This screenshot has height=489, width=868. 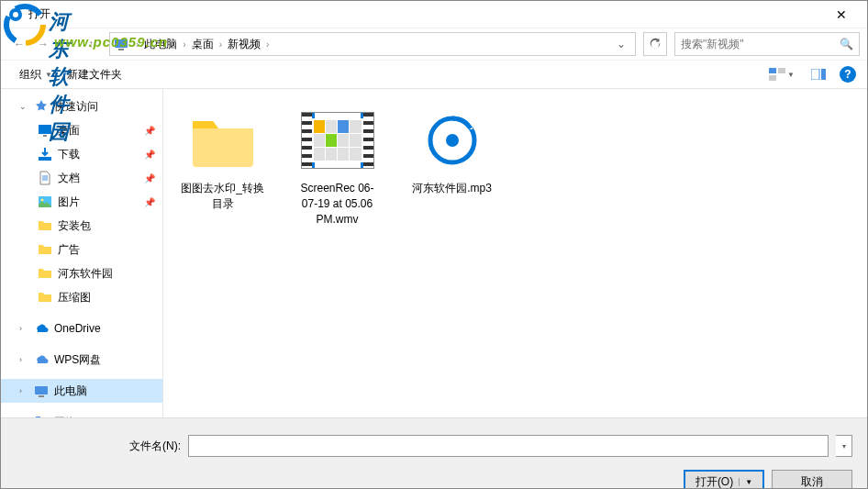 What do you see at coordinates (69, 250) in the screenshot?
I see `sidebar-label: 广告` at bounding box center [69, 250].